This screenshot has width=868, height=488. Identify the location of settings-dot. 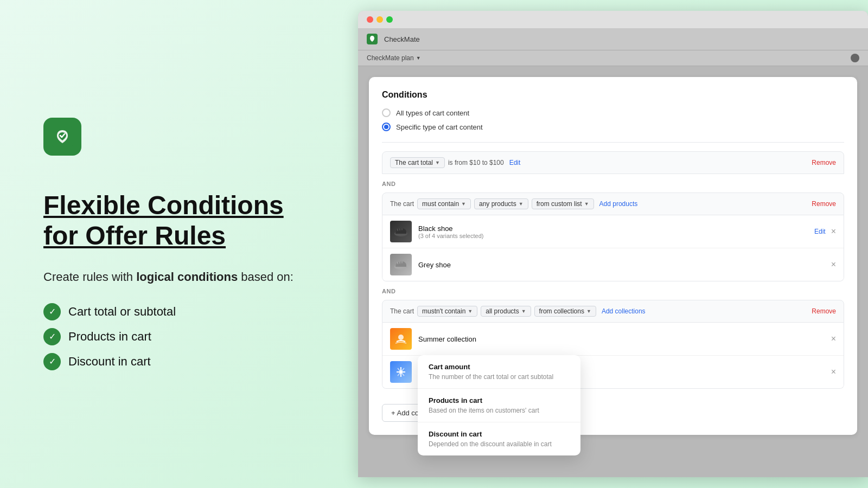
(855, 58).